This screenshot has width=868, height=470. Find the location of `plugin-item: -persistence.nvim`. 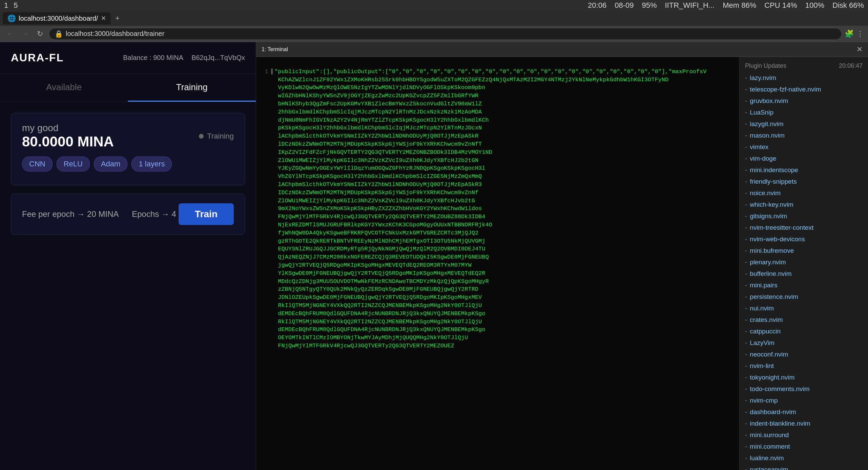

plugin-item: -persistence.nvim is located at coordinates (804, 297).